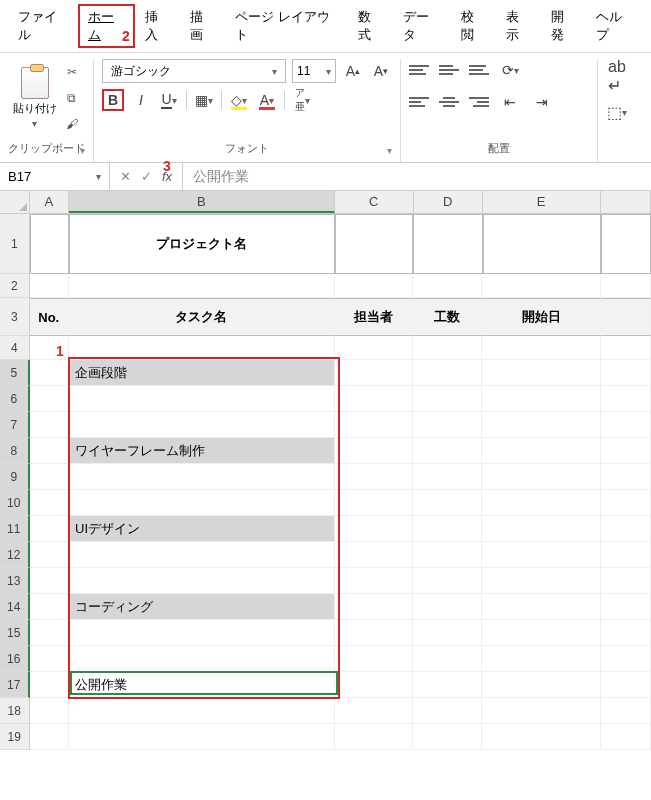 The height and width of the screenshot is (800, 651). I want to click on paste-icon, so click(35, 83).